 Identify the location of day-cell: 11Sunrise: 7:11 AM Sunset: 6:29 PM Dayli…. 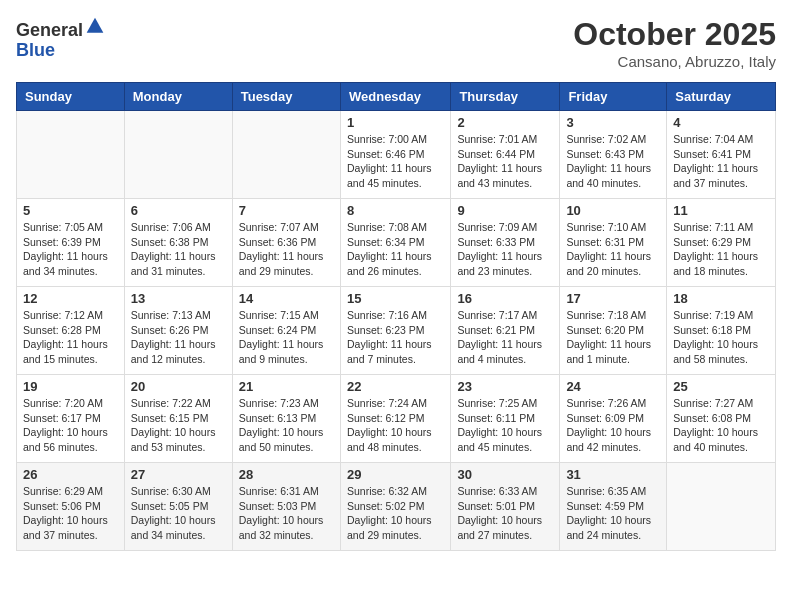
(722, 243).